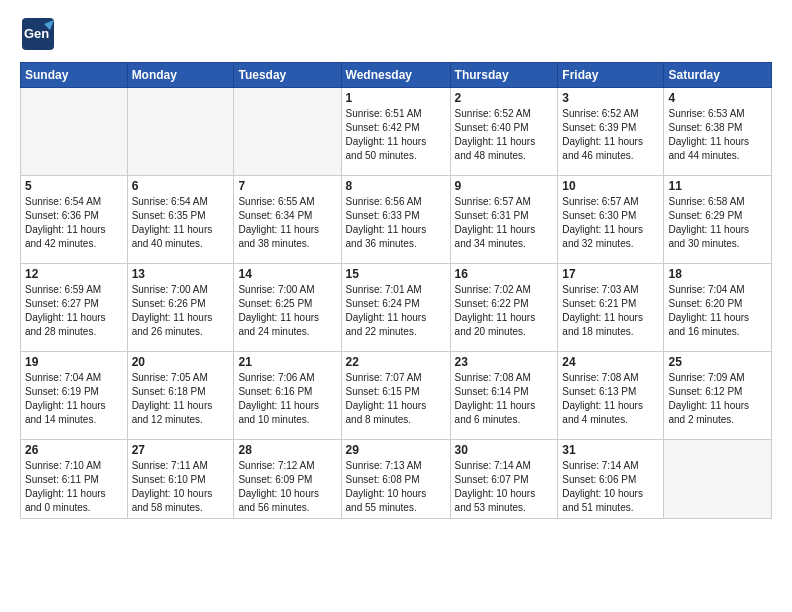  I want to click on logo-icon: Gen, so click(38, 34).